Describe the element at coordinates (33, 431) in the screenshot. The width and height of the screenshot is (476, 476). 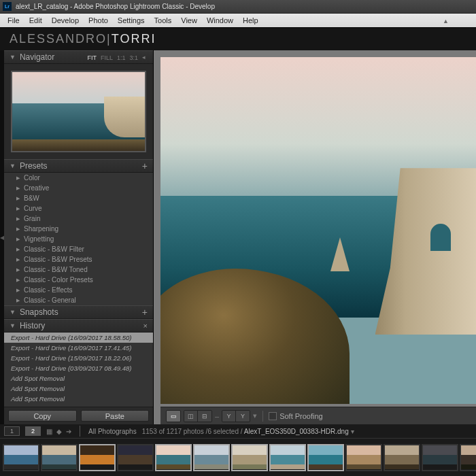
I see `screen-2-button: 2` at that location.